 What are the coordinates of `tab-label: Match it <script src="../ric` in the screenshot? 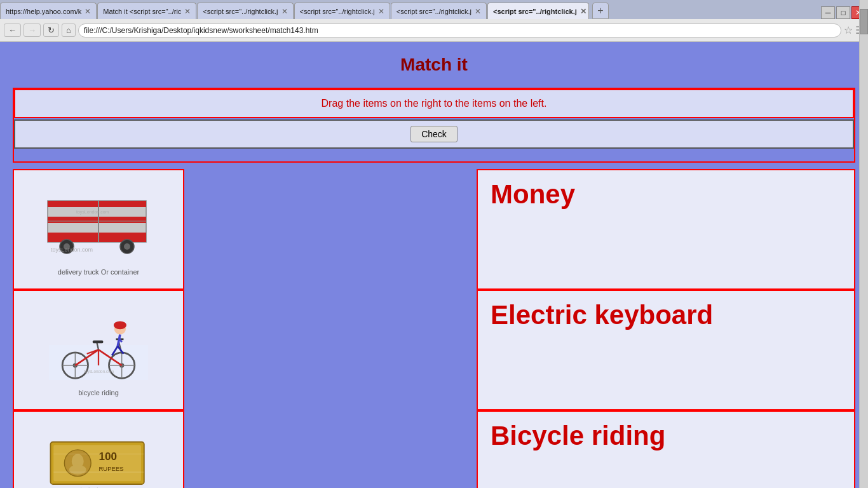 It's located at (142, 11).